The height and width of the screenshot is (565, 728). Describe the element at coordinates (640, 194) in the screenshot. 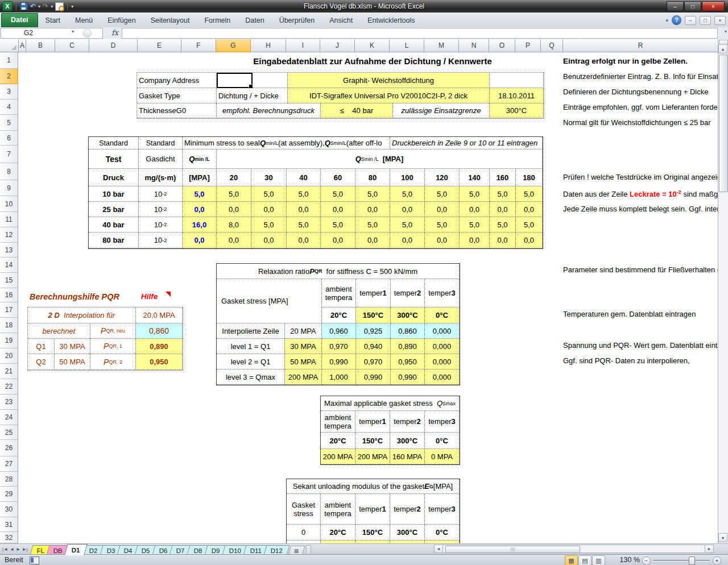

I see `note-row9: Daten aus der Zeile Leckrate = 10-2 sind…` at that location.